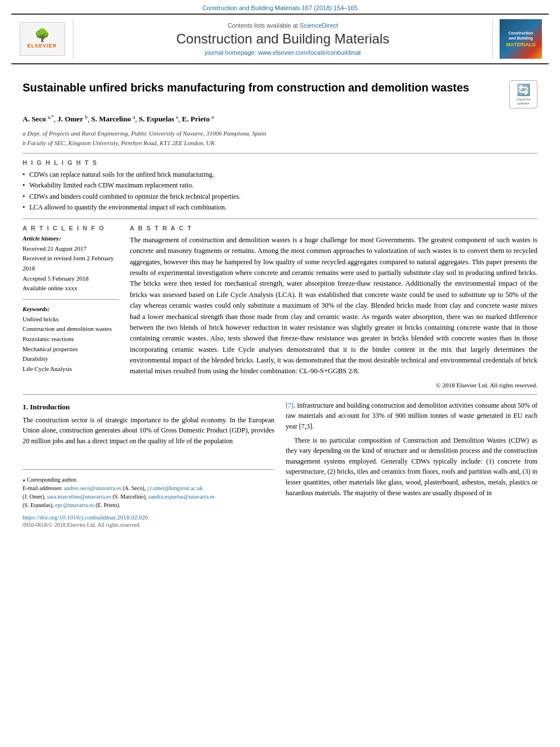 This screenshot has height=747, width=560. What do you see at coordinates (518, 39) in the screenshot?
I see `right-logo-area: Constructionand Building MATERIALS` at bounding box center [518, 39].